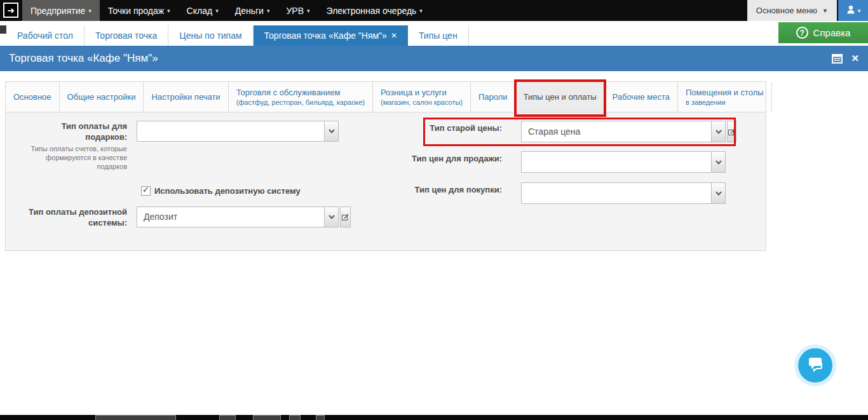 The height and width of the screenshot is (420, 868). I want to click on help-button: ? Справка, so click(824, 33).